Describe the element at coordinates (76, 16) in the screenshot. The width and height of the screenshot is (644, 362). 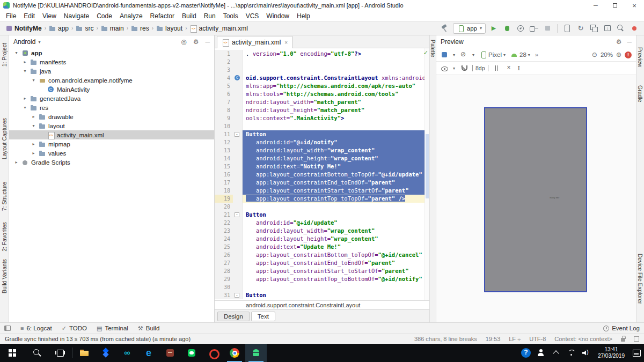
I see `menu-navigate: Navigate` at that location.